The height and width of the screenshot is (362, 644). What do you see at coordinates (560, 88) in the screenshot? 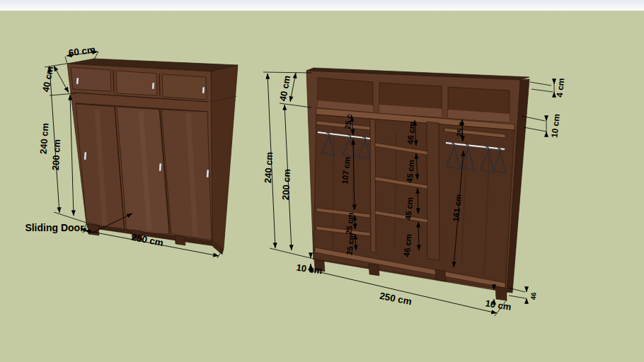
I see `dim-top-panel-thickness: 4 cm` at bounding box center [560, 88].